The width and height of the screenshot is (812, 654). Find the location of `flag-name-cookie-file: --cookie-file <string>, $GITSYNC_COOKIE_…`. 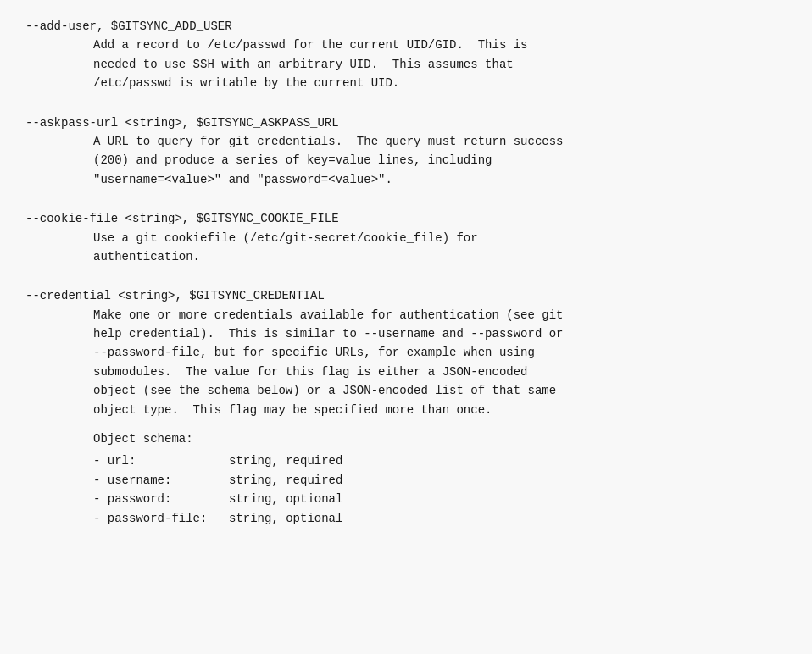

flag-name-cookie-file: --cookie-file <string>, $GITSYNC_COOKIE_… is located at coordinates (406, 219).